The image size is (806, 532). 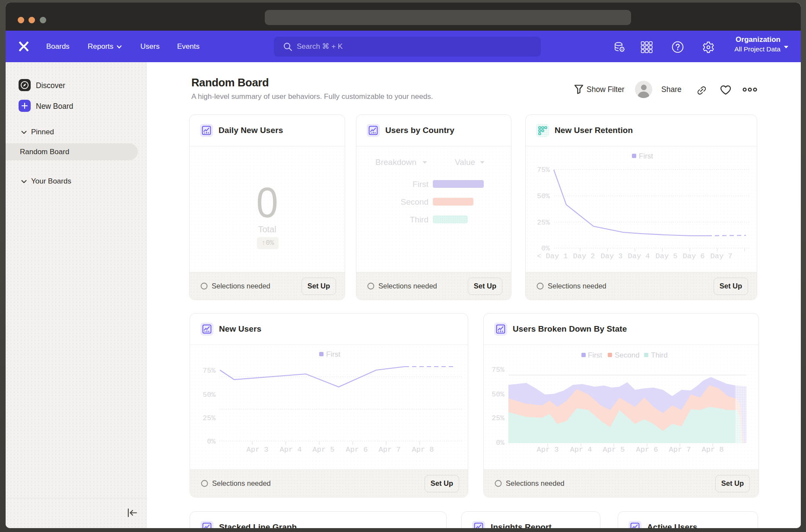 What do you see at coordinates (666, 256) in the screenshot?
I see `svg-text: Day 5` at bounding box center [666, 256].